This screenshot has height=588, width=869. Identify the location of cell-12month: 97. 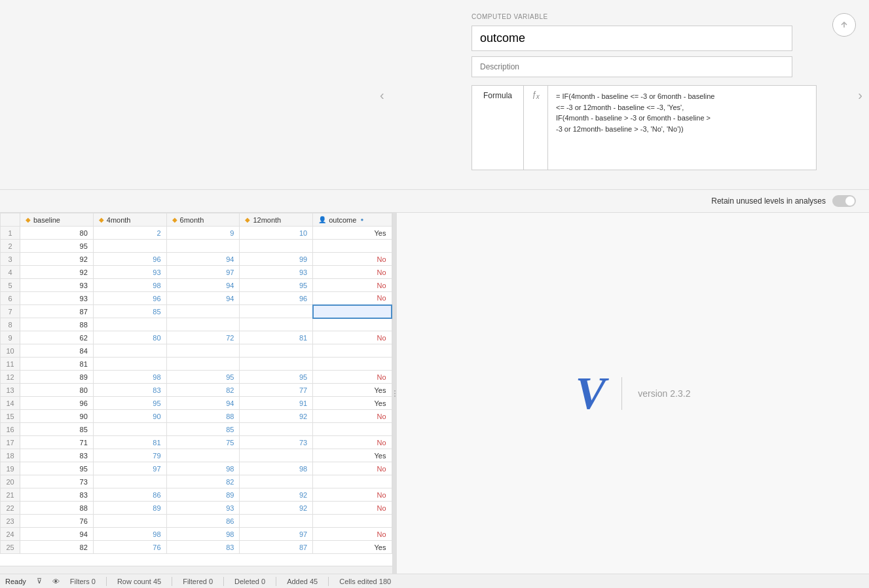
(276, 534).